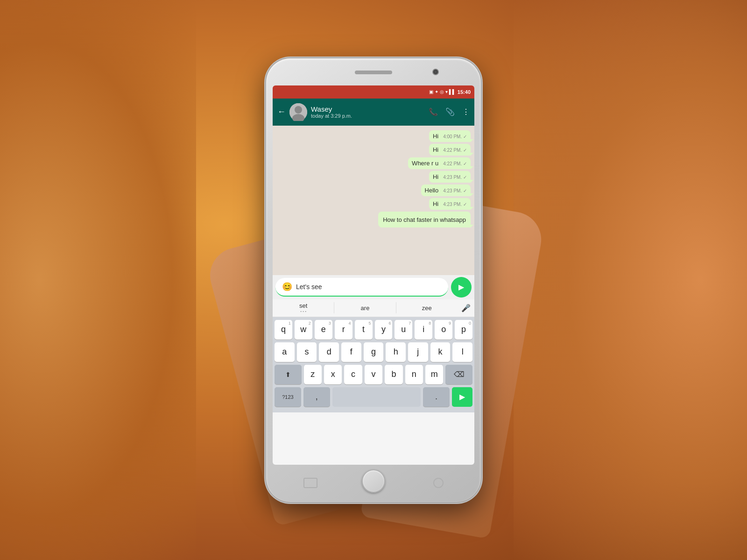  What do you see at coordinates (424, 220) in the screenshot?
I see `last-msg-text: How to chat faster in whatsapp` at bounding box center [424, 220].